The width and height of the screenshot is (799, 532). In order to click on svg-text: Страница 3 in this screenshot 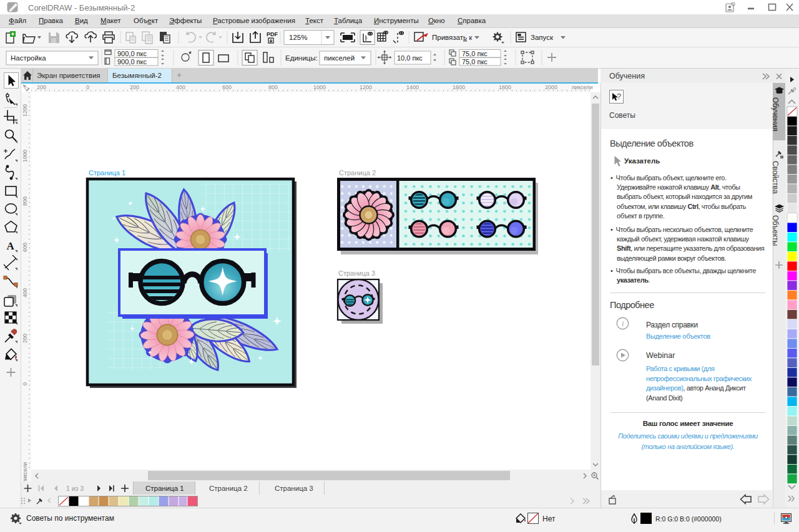, I will do `click(357, 273)`.